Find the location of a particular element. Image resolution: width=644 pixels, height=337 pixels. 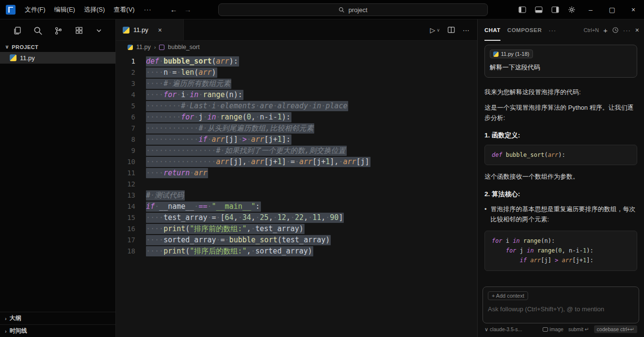

history-icon is located at coordinates (615, 30).